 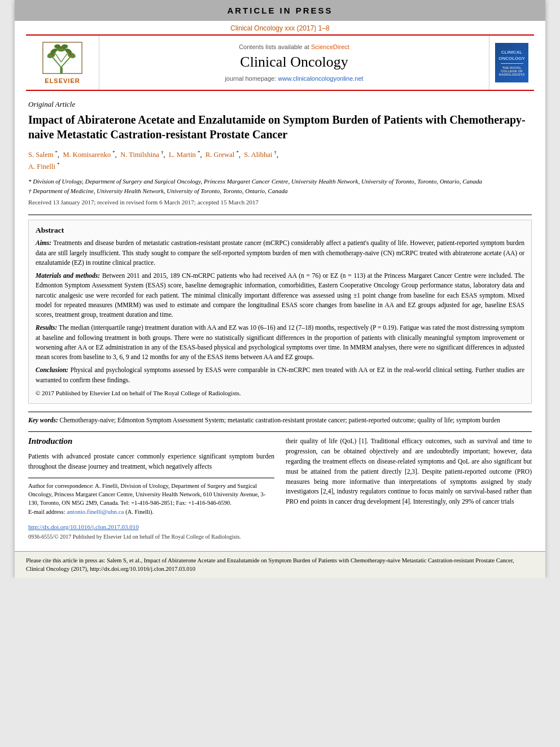 I want to click on elsevier-tree-icon, so click(x=63, y=58).